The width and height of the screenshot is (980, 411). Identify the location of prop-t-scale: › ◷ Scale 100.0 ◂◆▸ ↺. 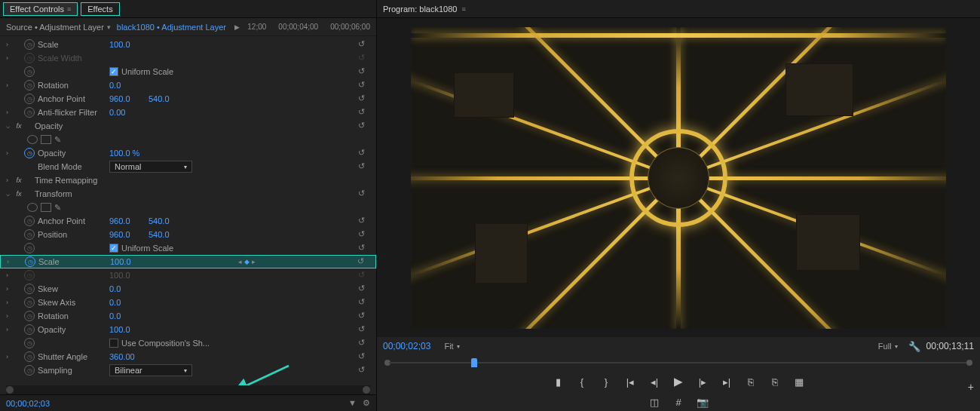
(188, 262).